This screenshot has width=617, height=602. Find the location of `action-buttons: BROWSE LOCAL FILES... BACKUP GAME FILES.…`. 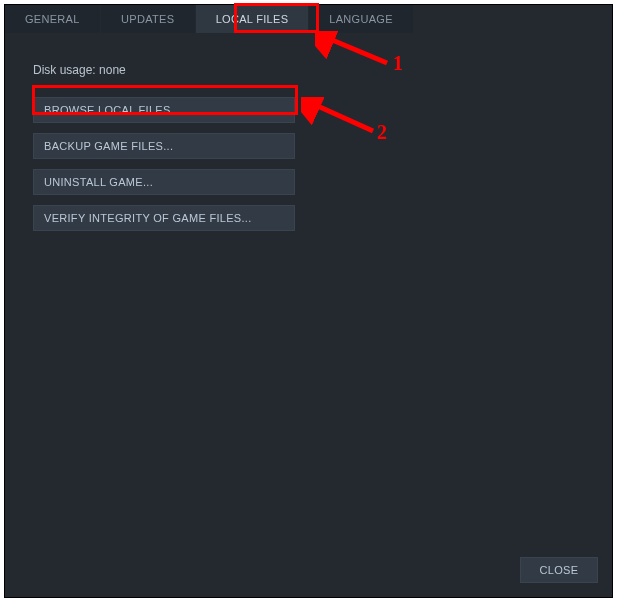

action-buttons: BROWSE LOCAL FILES... BACKUP GAME FILES.… is located at coordinates (164, 164).